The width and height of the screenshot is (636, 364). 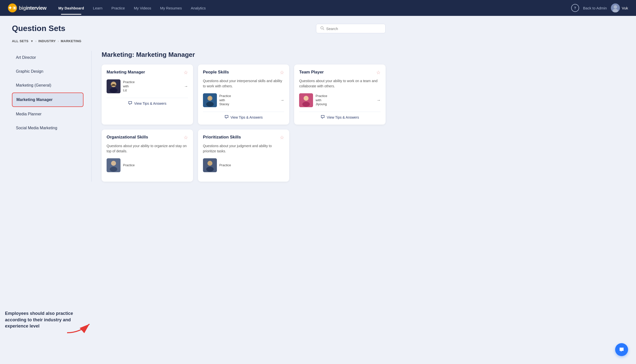 I want to click on avatar-liz-image, so click(x=114, y=86).